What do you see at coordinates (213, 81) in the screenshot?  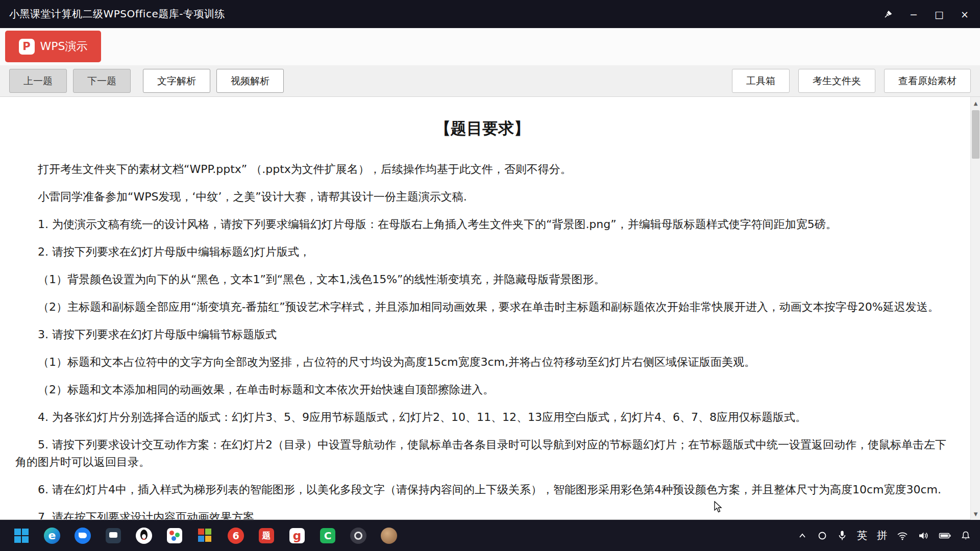 I see `analysis-group: 文字解析 视频解析` at bounding box center [213, 81].